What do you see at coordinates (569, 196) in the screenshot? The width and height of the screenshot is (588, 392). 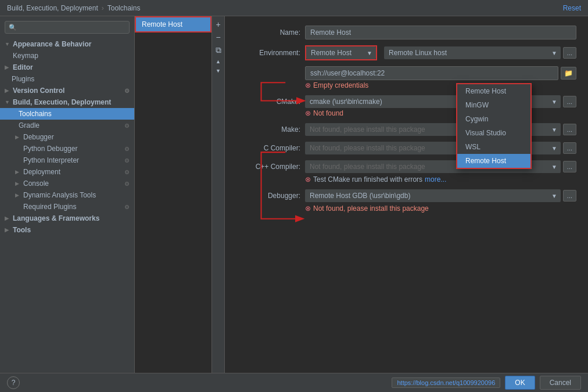 I see `debugger-settings-button: ...` at bounding box center [569, 196].